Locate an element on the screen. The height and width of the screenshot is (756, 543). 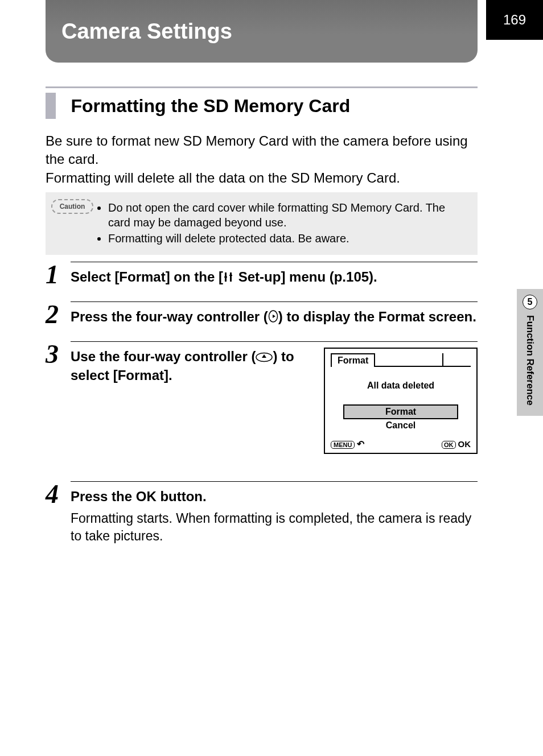
page-number: 169 is located at coordinates (515, 20).